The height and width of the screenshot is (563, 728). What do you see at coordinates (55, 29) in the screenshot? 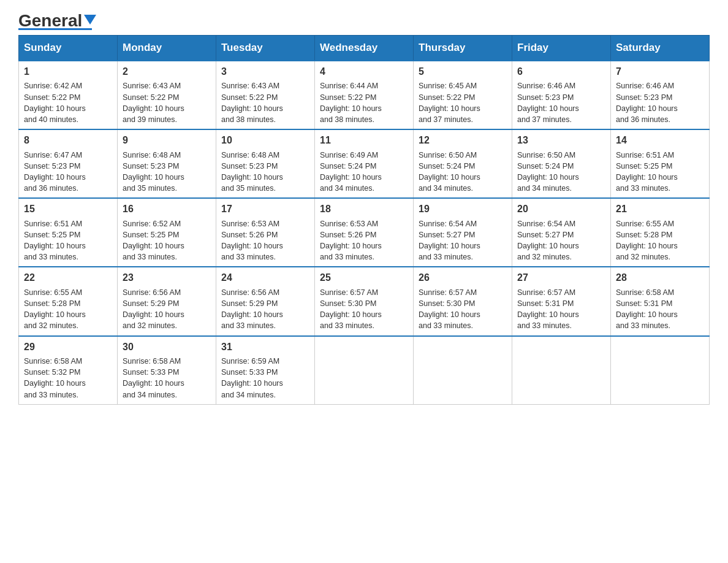
I see `logo-underline` at bounding box center [55, 29].